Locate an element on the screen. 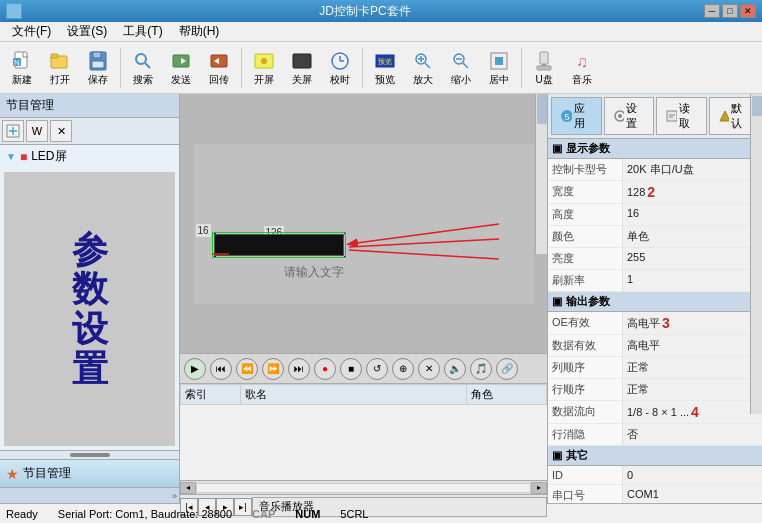 Image resolution: width=762 pixels, height=523 pixels. vol-down-button: 🔈 is located at coordinates (455, 369).